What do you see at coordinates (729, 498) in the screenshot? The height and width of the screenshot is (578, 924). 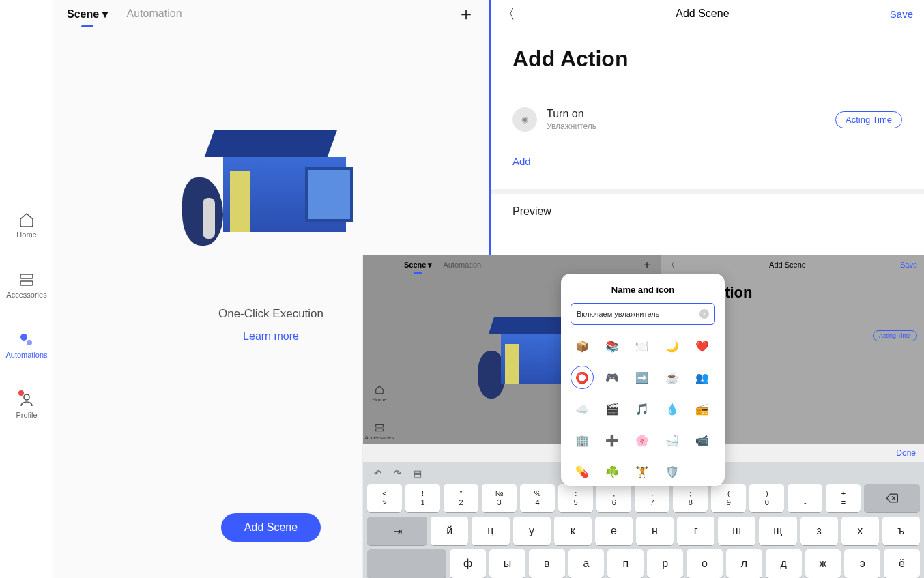 I see `key: (9` at bounding box center [729, 498].